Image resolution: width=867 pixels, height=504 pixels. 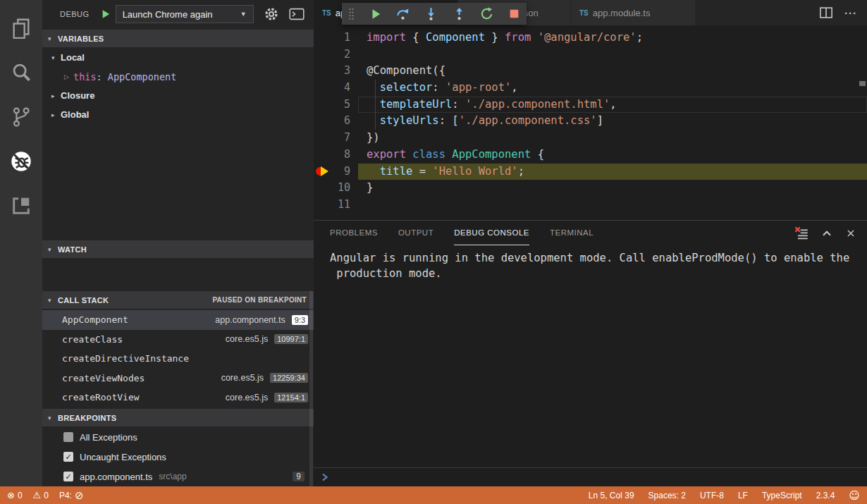 I want to click on call-stack-list: AppComponentapp.component.ts9:3createCla…, so click(x=178, y=359).